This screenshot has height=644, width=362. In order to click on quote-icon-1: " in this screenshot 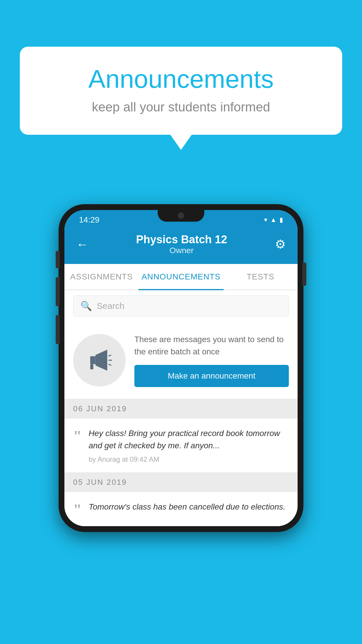, I will do `click(78, 436)`.